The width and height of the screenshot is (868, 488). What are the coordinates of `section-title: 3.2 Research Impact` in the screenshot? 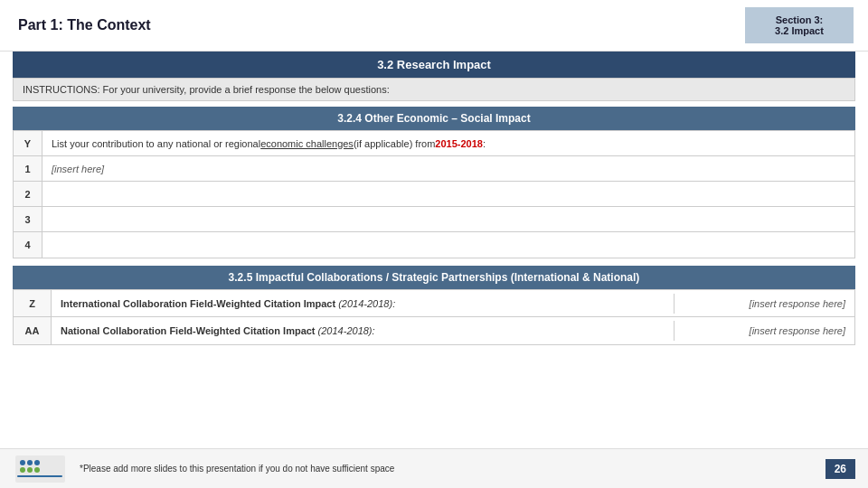 It's located at (434, 65).